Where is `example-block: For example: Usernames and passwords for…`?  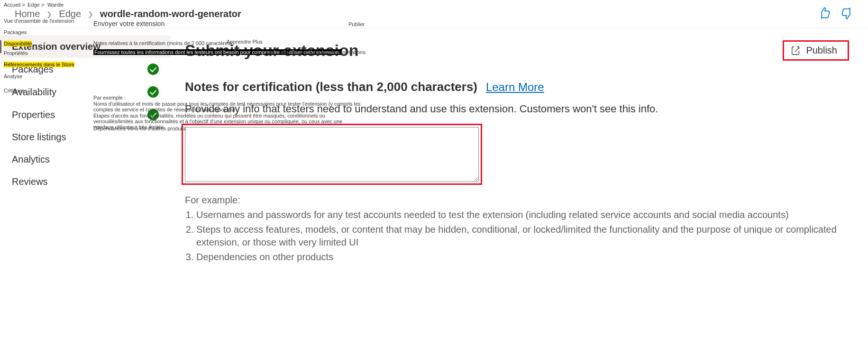 example-block: For example: Usernames and passwords for… is located at coordinates (517, 229).